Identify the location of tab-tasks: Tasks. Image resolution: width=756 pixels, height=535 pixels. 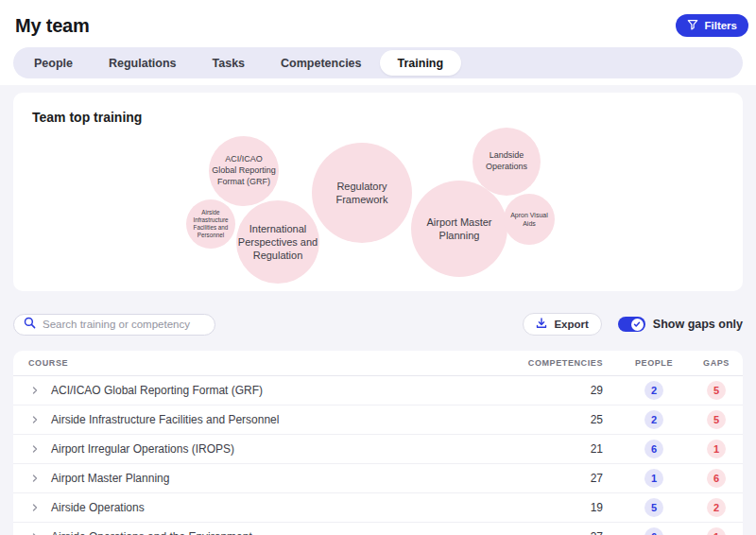
(229, 62).